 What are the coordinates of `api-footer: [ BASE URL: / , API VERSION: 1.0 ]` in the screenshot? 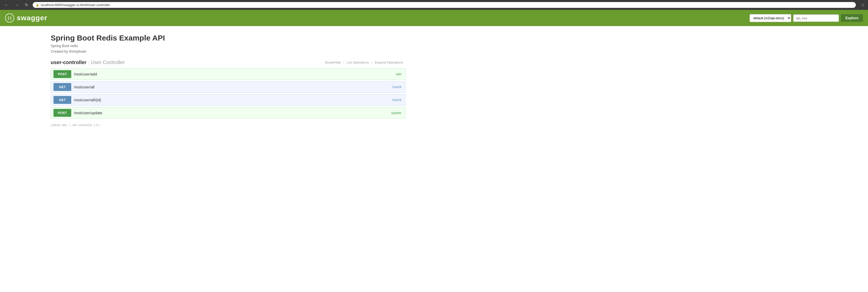 It's located at (228, 125).